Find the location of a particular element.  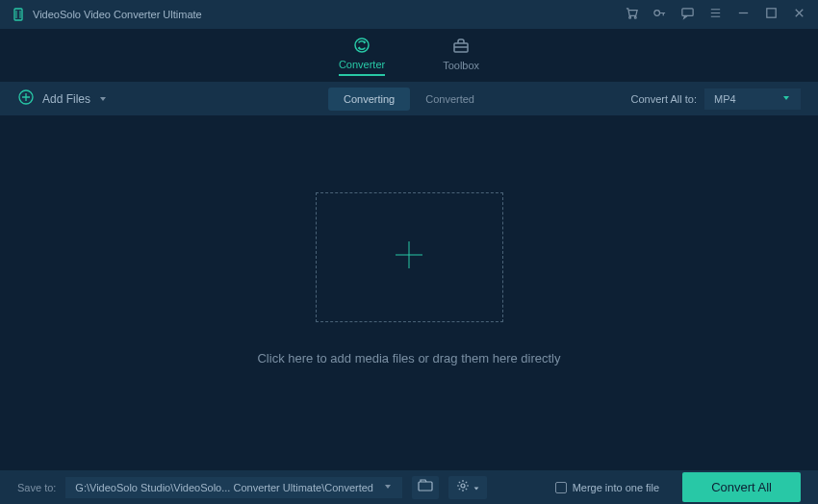

tab-converter: Converter is located at coordinates (362, 56).